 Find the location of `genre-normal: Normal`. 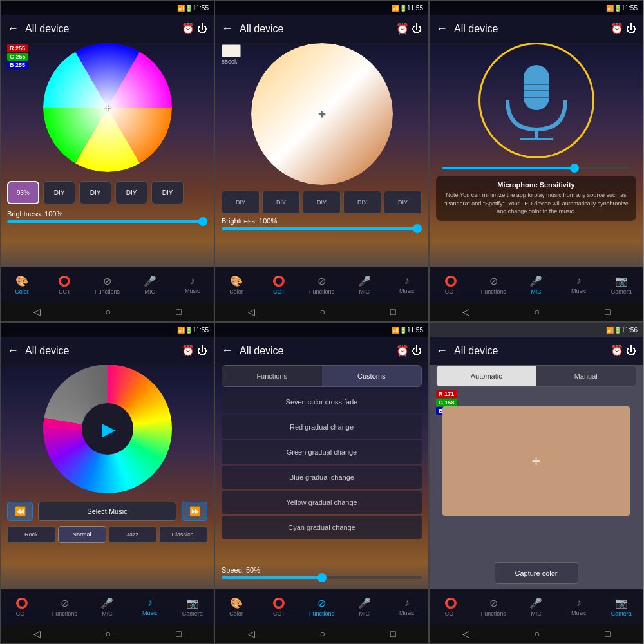

genre-normal: Normal is located at coordinates (82, 535).